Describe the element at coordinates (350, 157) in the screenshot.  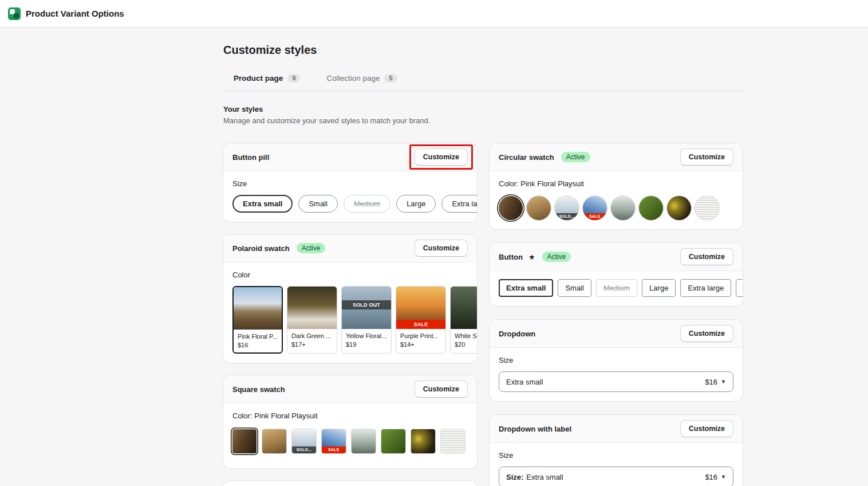
I see `card-header: Button pill Customize` at that location.